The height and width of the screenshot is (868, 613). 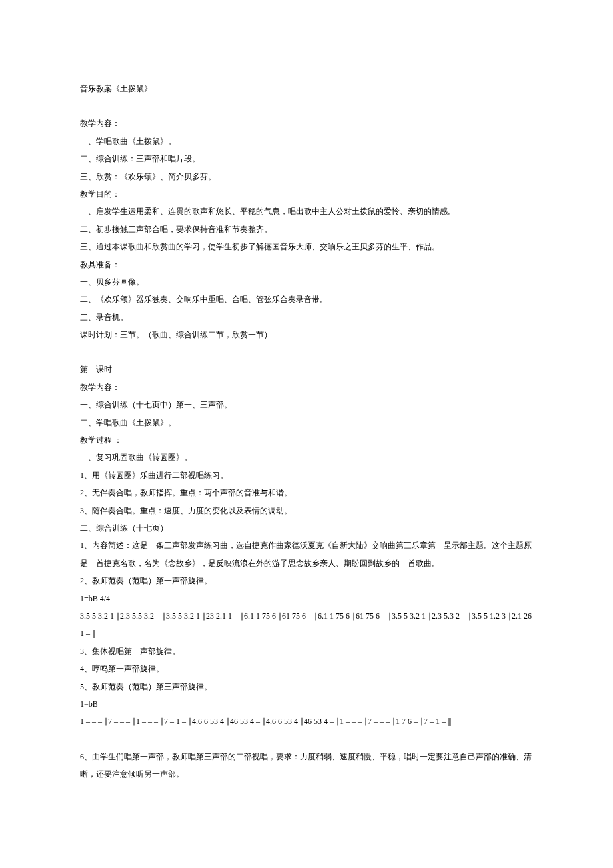 What do you see at coordinates (306, 369) in the screenshot?
I see `lesson-title: 第一课时` at bounding box center [306, 369].